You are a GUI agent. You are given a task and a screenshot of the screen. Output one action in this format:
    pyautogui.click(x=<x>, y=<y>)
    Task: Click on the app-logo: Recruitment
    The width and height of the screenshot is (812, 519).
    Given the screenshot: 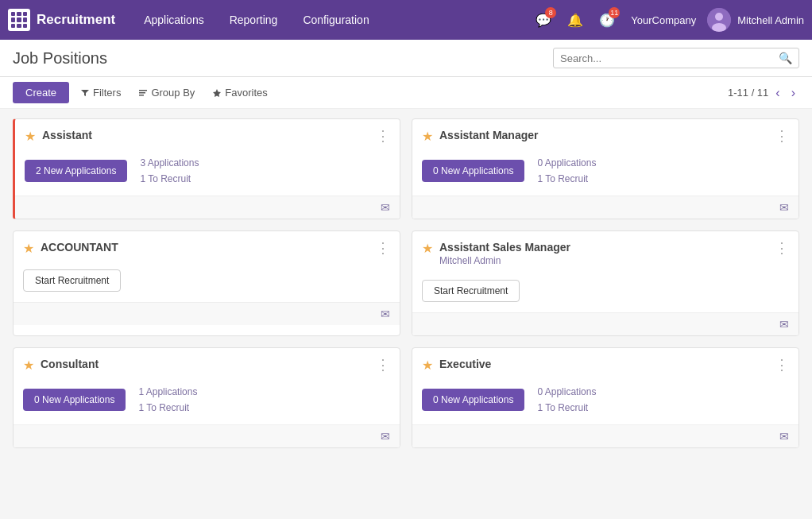 What is the action you would take?
    pyautogui.click(x=62, y=20)
    